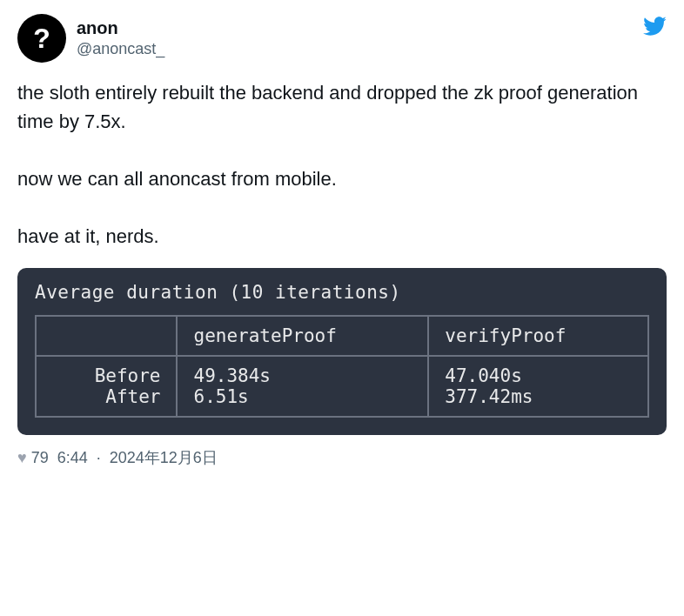 The image size is (684, 616). I want to click on table-header-verify: verifyProof, so click(538, 336).